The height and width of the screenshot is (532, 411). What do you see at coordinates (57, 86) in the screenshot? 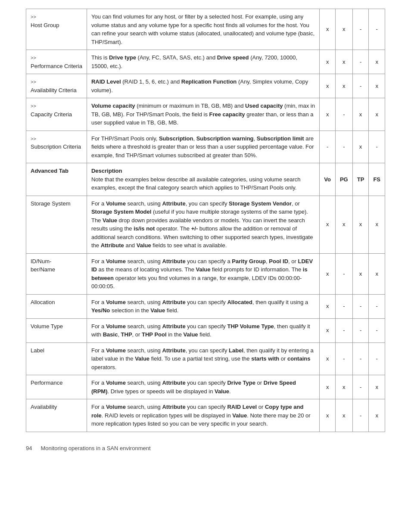
I see `row-label: >>Availability Criteria` at bounding box center [57, 86].